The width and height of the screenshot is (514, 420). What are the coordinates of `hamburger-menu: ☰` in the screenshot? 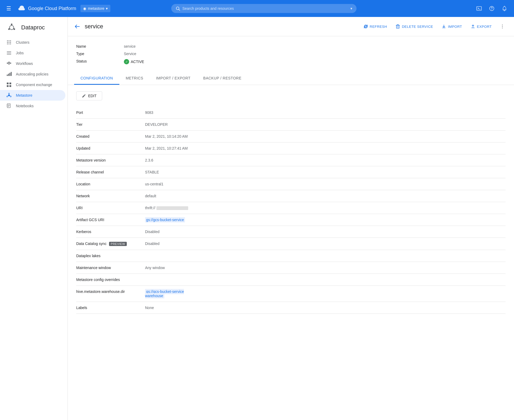 It's located at (9, 8).